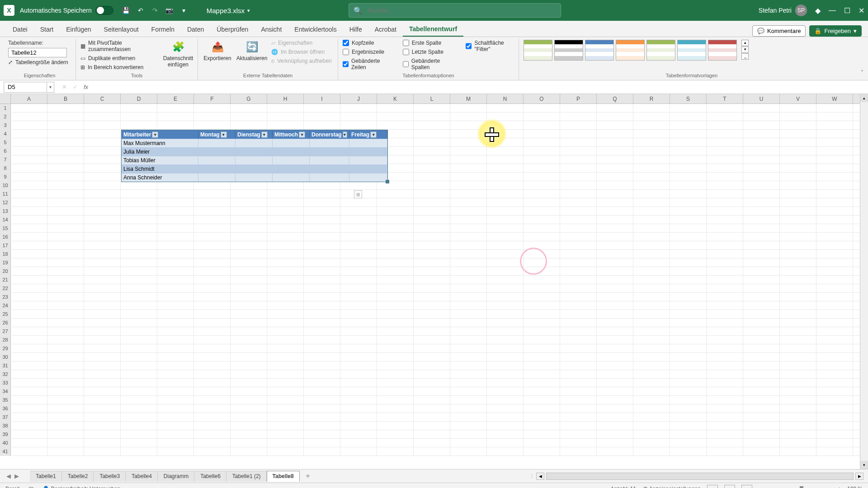 This screenshot has height=488, width=868. I want to click on zoom-in-icon: +, so click(839, 487).